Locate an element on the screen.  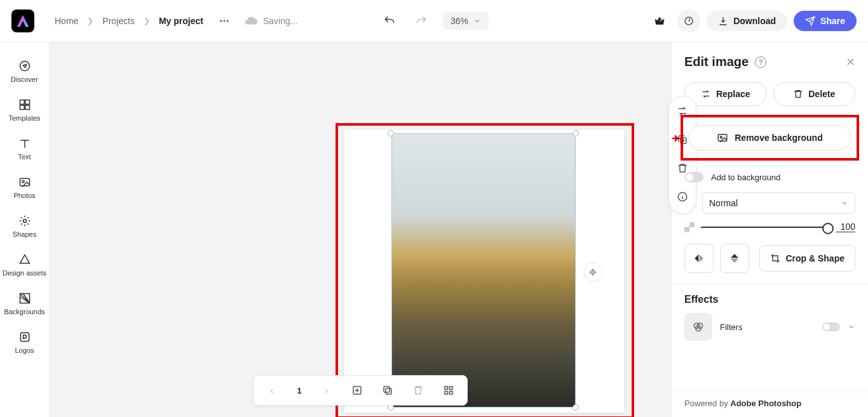
pages-grid-button is located at coordinates (449, 390).